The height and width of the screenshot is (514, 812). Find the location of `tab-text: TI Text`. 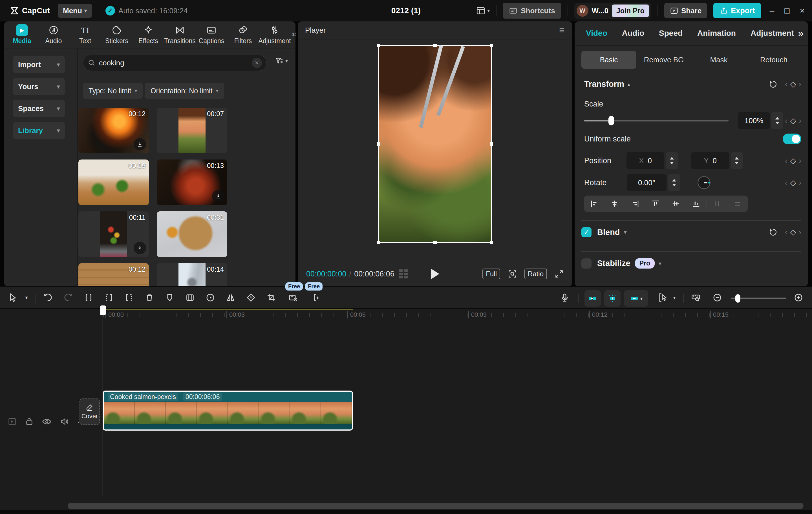

tab-text: TI Text is located at coordinates (85, 35).